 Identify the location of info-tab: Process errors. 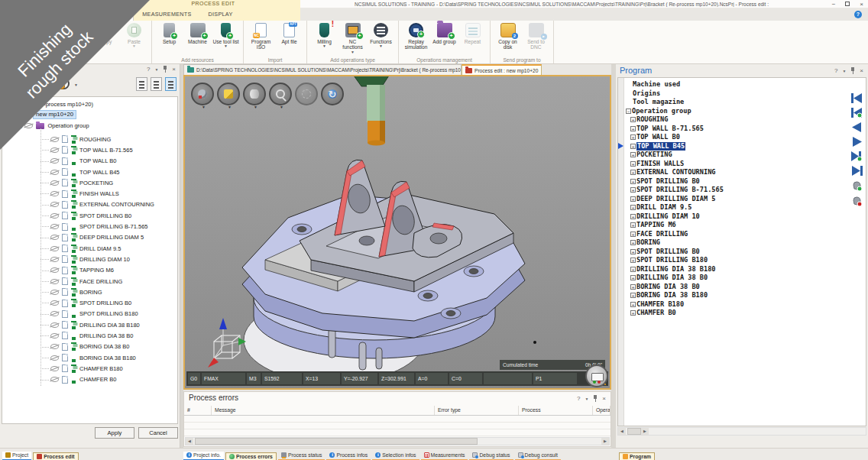
(251, 456).